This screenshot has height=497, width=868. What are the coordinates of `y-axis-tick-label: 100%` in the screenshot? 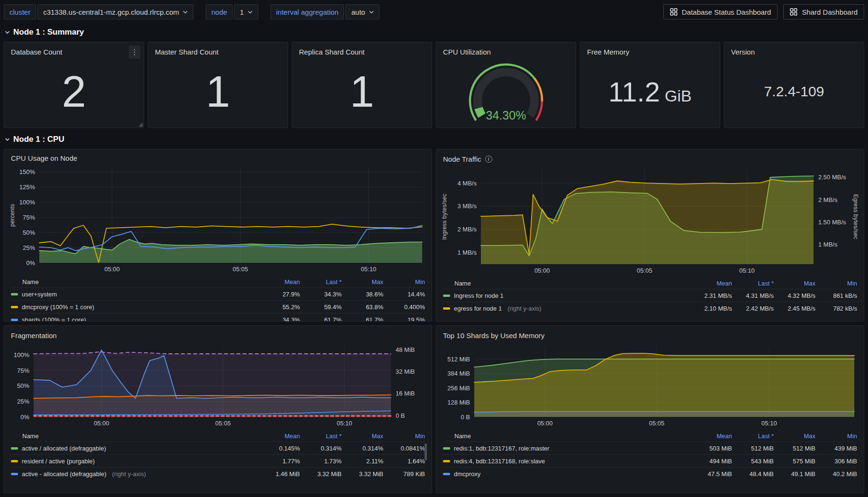 It's located at (22, 355).